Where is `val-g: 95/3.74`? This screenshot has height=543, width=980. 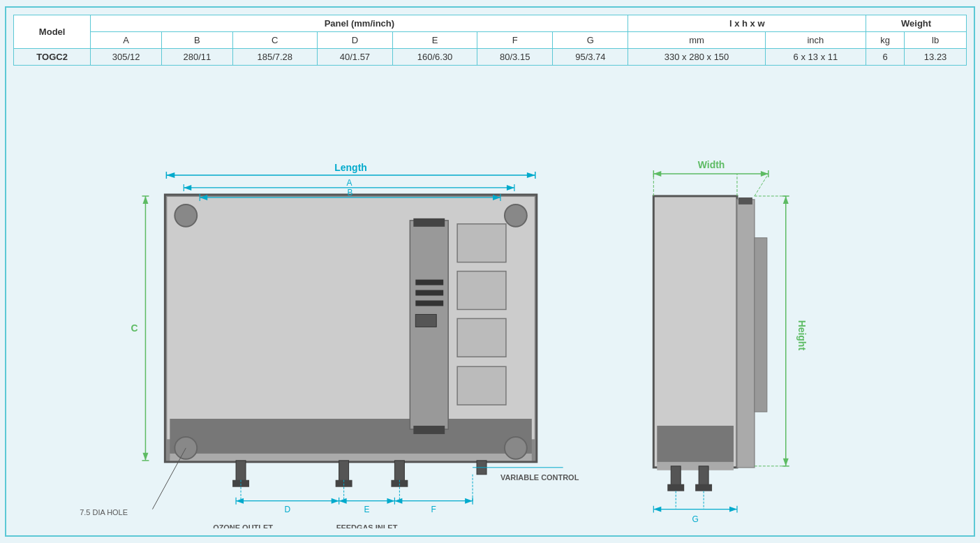
val-g: 95/3.74 is located at coordinates (591, 57).